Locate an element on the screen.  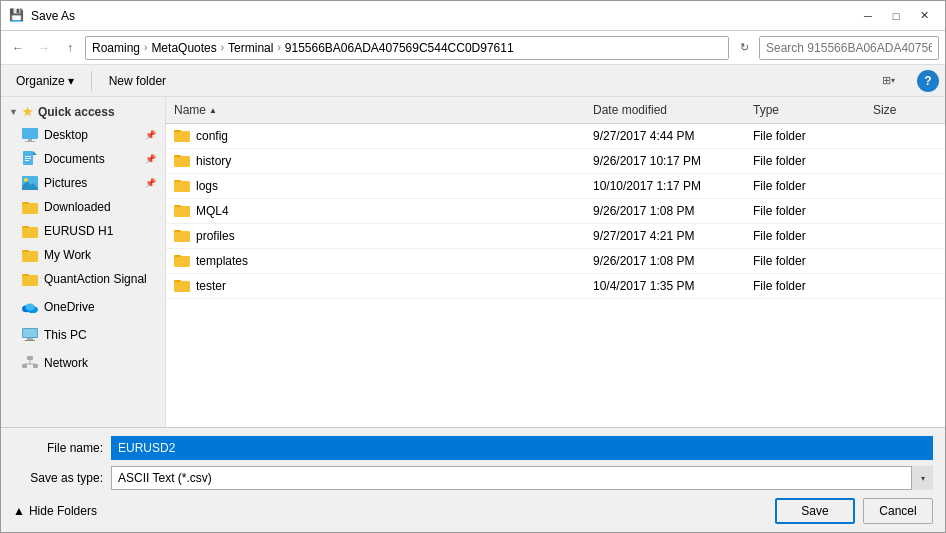
col-name-label: Name is located at coordinates (190, 110).